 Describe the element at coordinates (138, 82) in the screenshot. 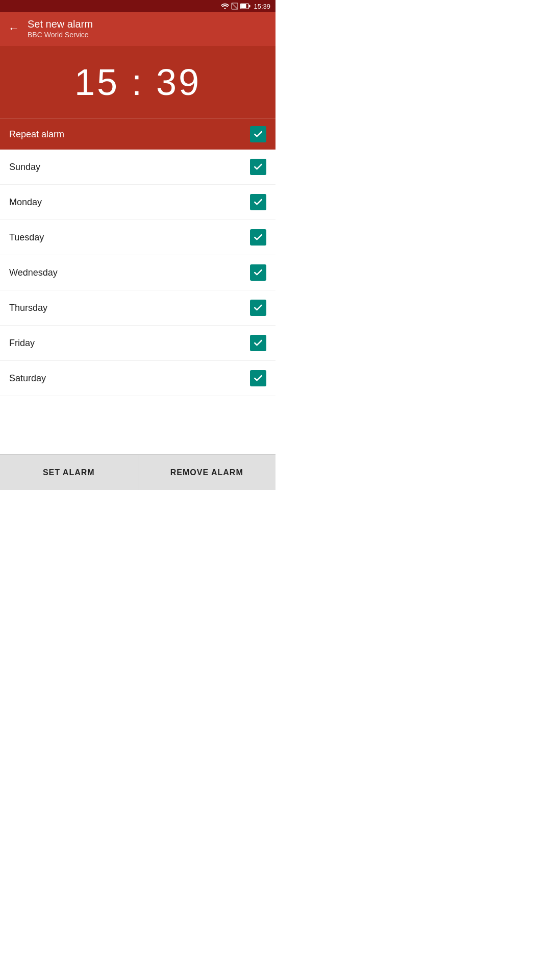

I see `alarm-time: 15 : 39` at that location.